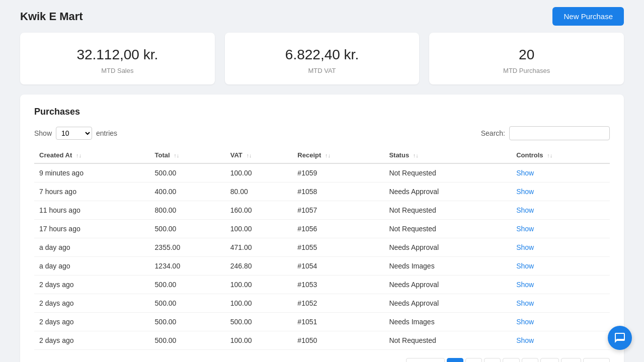 The height and width of the screenshot is (362, 644). Describe the element at coordinates (188, 192) in the screenshot. I see `cell-total: 400.00` at that location.